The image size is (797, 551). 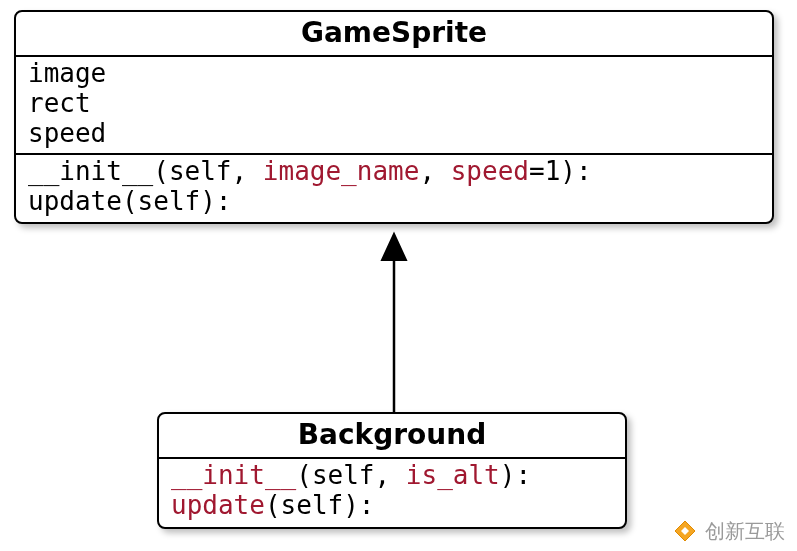 What do you see at coordinates (728, 531) in the screenshot?
I see `watermark: 创新互联` at bounding box center [728, 531].